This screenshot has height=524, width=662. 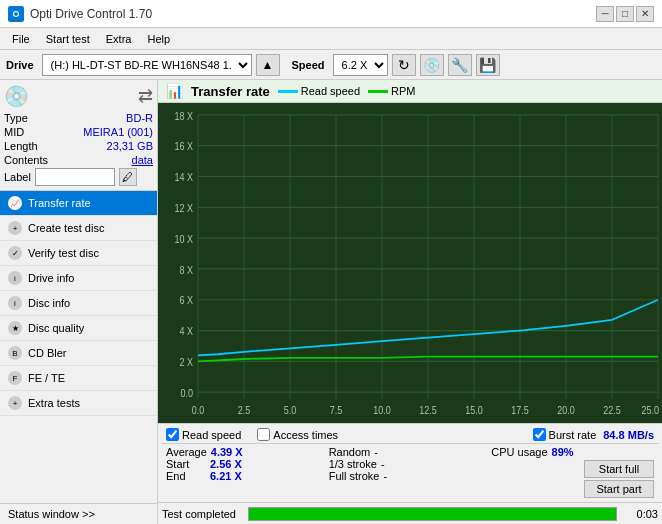 I want to click on menu-extra: Extra, so click(x=119, y=39).